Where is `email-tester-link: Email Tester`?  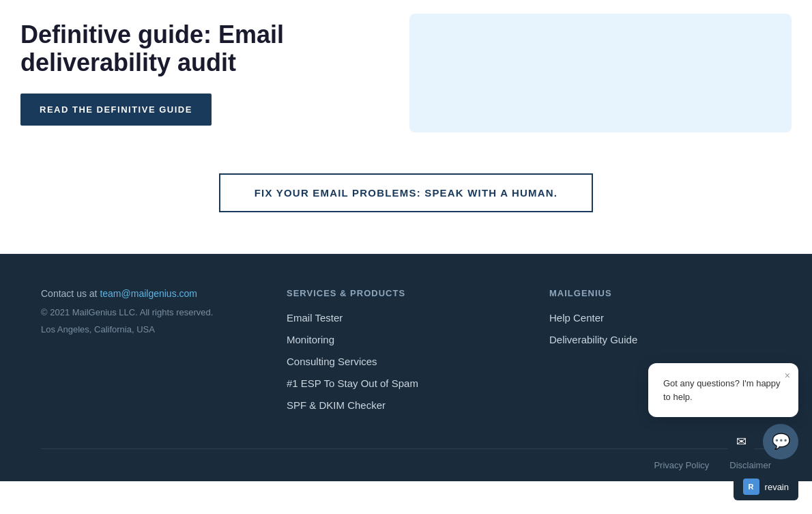 email-tester-link: Email Tester is located at coordinates (315, 318).